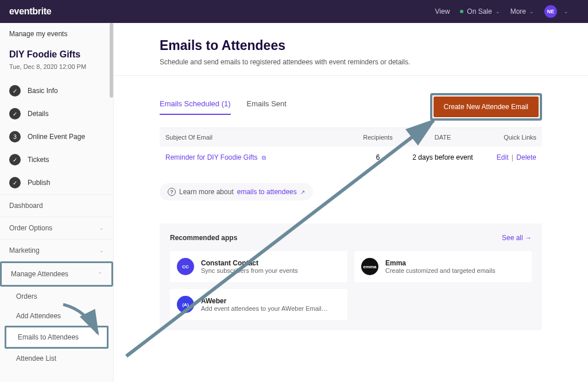 The width and height of the screenshot is (588, 382). Describe the element at coordinates (56, 55) in the screenshot. I see `event-title: DIY Foodie Gifts` at that location.